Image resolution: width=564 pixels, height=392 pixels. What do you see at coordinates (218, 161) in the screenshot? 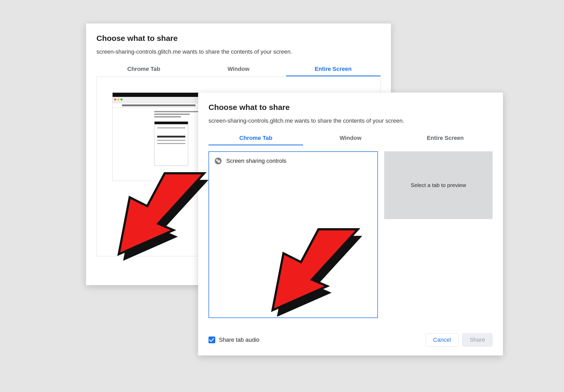
I see `globe-icon` at bounding box center [218, 161].